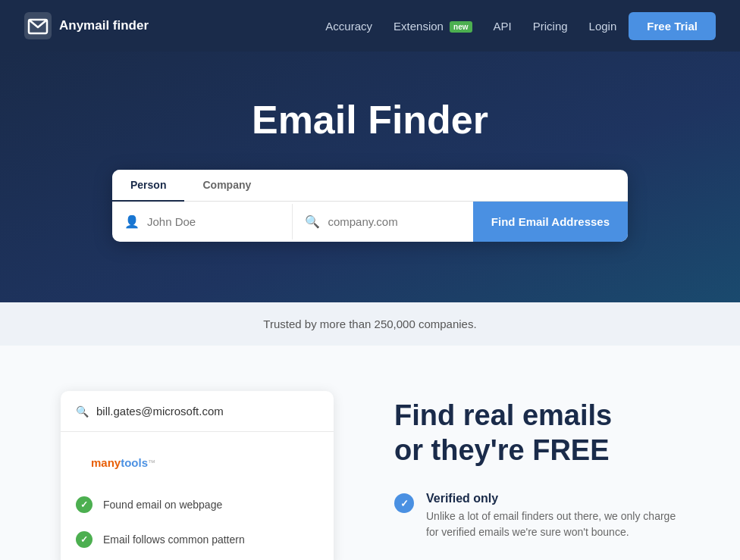 Image resolution: width=740 pixels, height=560 pixels. What do you see at coordinates (370, 324) in the screenshot?
I see `trust-bar: Trusted by more than 250,000 companies.` at bounding box center [370, 324].